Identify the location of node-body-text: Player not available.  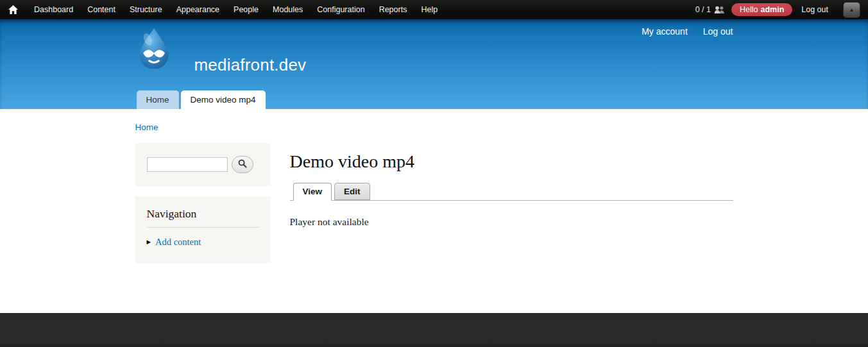
(512, 222).